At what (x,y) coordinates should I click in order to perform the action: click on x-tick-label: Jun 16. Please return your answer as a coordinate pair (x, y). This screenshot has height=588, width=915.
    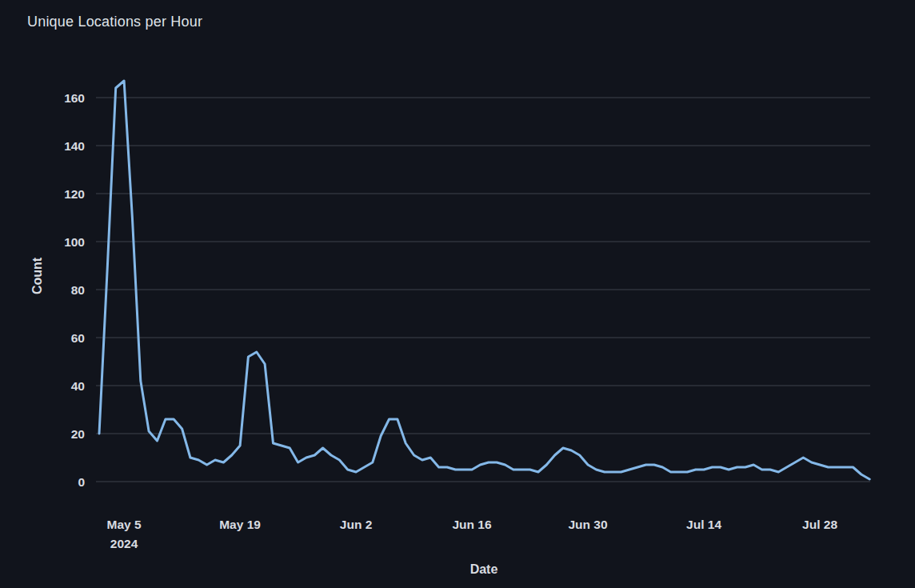
    Looking at the image, I should click on (472, 525).